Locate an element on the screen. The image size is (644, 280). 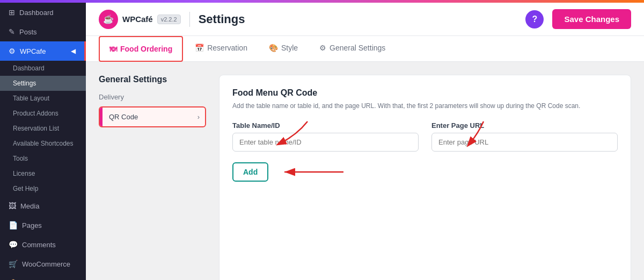
tab-general-settings: ⚙ General Settings is located at coordinates (352, 48).